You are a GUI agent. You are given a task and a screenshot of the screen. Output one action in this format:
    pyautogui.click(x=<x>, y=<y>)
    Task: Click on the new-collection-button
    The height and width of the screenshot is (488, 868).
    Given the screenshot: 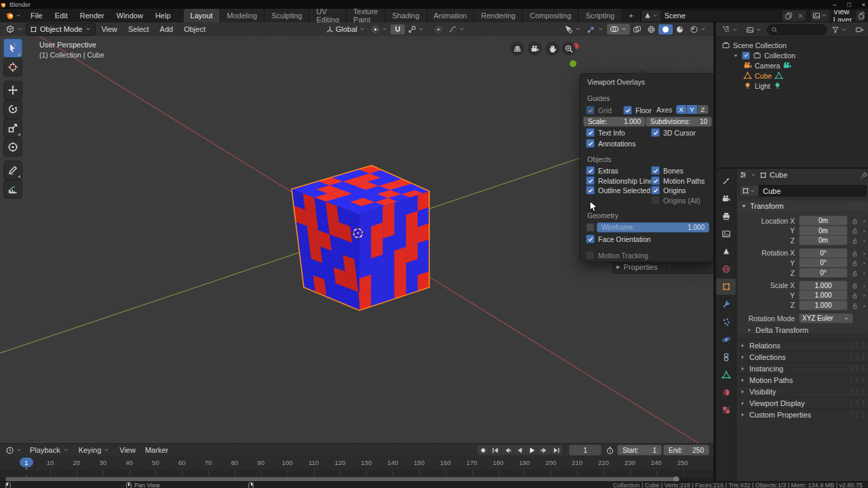 What is the action you would take?
    pyautogui.click(x=860, y=30)
    